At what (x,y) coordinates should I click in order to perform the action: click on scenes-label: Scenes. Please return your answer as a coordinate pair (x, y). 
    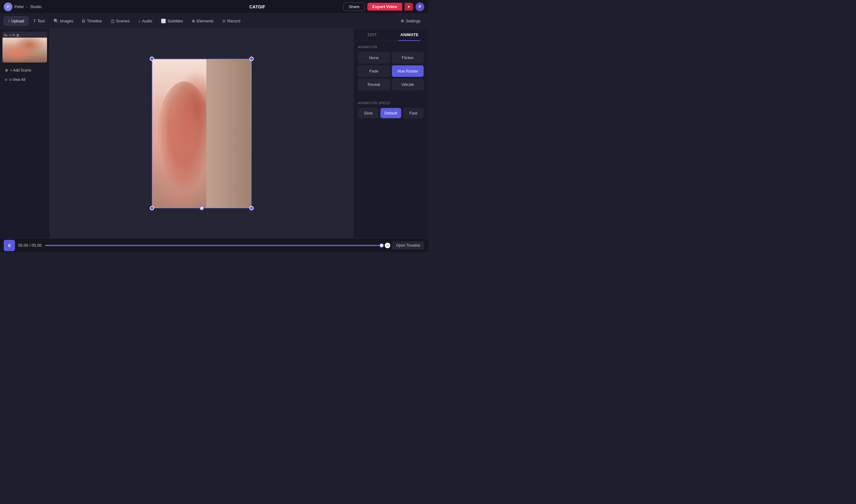
    Looking at the image, I should click on (123, 21).